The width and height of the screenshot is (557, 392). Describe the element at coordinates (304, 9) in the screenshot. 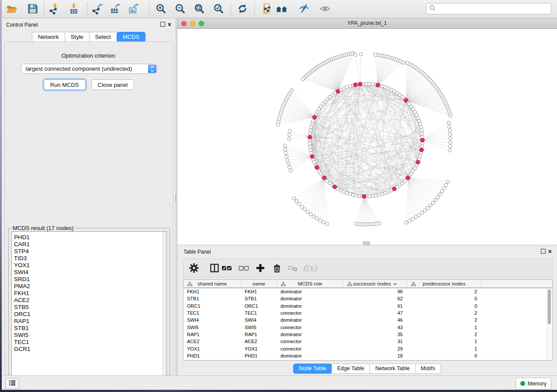

I see `style-eye-button` at that location.